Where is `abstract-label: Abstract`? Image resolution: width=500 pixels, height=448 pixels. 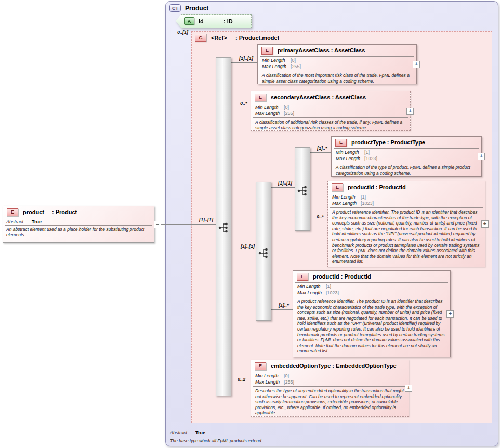
abstract-label: Abstract is located at coordinates (15, 222).